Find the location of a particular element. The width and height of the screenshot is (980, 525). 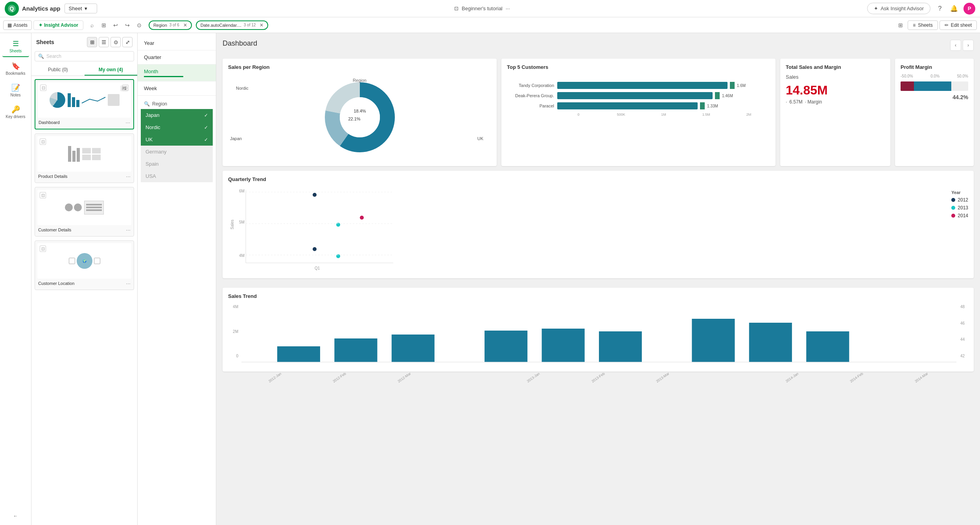

sheet-card-customer-details: ⊡ Customer Details is located at coordinates (84, 212).